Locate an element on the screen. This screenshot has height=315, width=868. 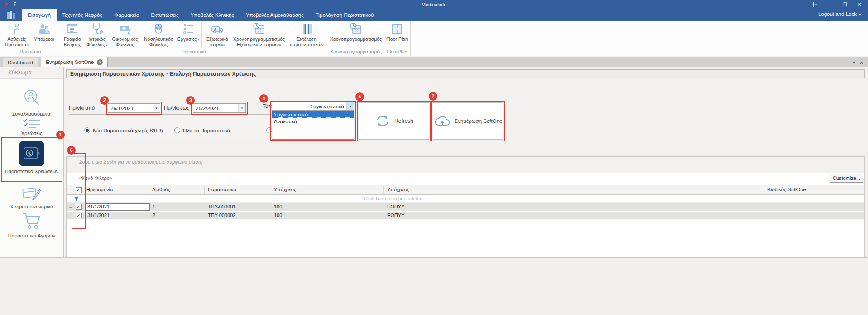
group-panel-hint: Σύρετε μια Στήλη για να ομαδοποιήσετε σύ… is located at coordinates (141, 162).